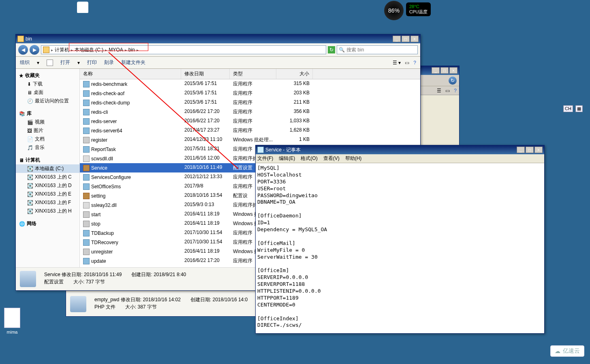 This screenshot has height=364, width=590. Describe the element at coordinates (530, 150) in the screenshot. I see `np-maximize-button: □` at that location.